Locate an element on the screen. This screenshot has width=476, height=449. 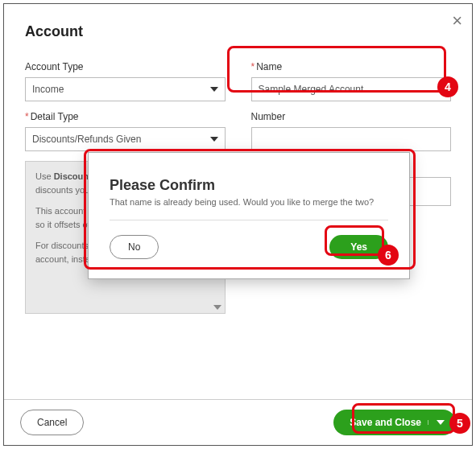
cancel-button: Cancel is located at coordinates (52, 422).